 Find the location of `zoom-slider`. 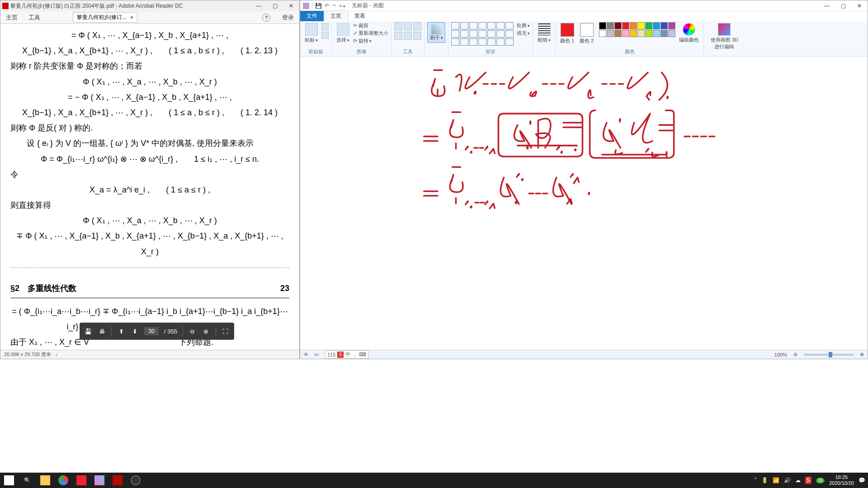

zoom-slider is located at coordinates (829, 355).